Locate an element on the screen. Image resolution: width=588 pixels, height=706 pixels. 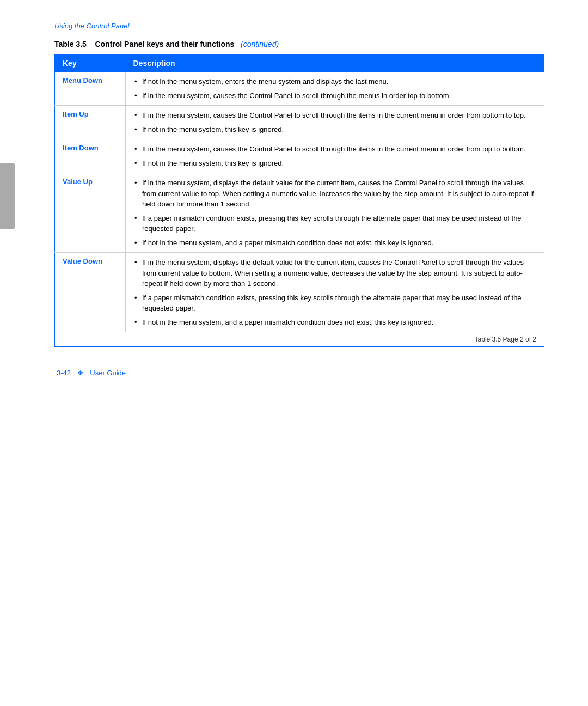
table-row: Menu DownIf not in the menu system, ente… is located at coordinates (299, 89).